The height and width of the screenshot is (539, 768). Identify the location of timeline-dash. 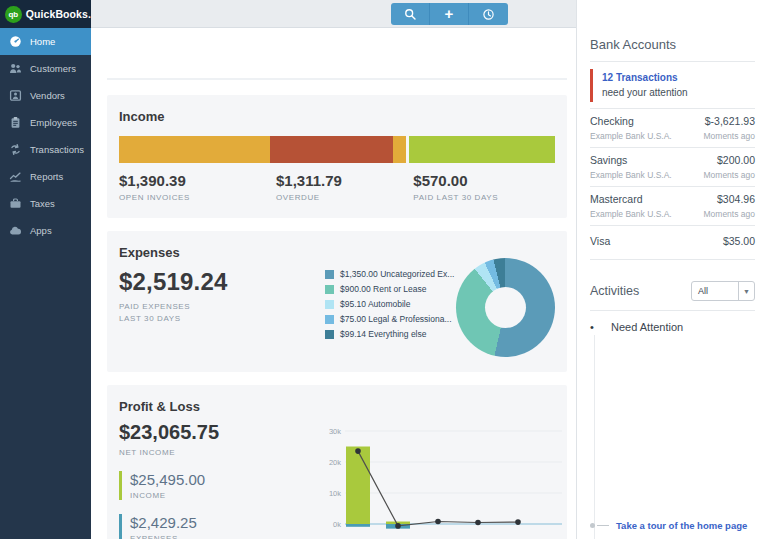
(603, 526).